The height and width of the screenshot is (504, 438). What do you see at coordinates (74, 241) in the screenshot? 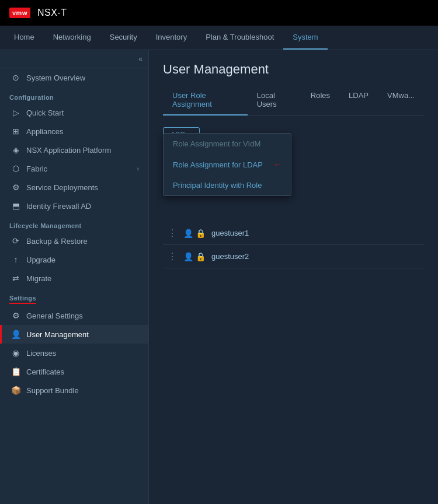
I see `sidebar-item-backup-restore: ⟳ Backup & Restore` at bounding box center [74, 241].